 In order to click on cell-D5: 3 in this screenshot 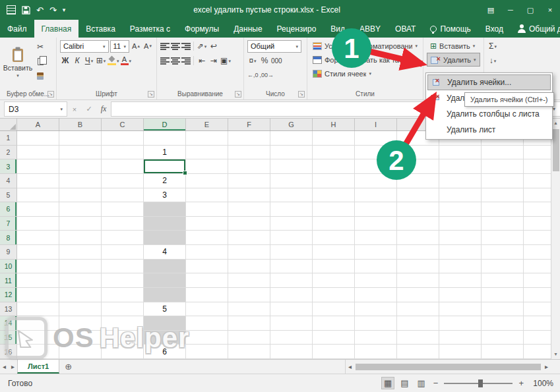, I will do `click(165, 196)`.